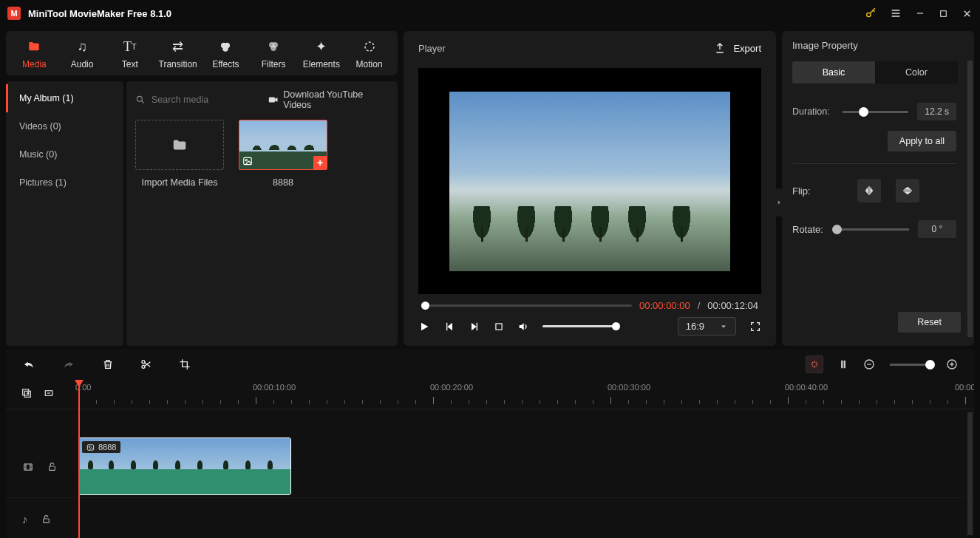 This screenshot has width=980, height=538. Describe the element at coordinates (424, 327) in the screenshot. I see `play-button` at that location.